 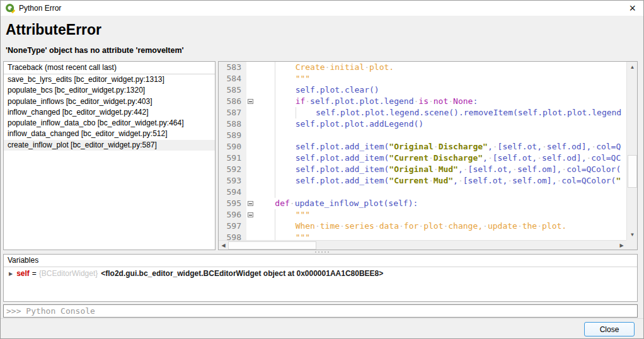 What do you see at coordinates (110, 112) in the screenshot?
I see `traceback-item: inflow_changed [bc_editor_widget.py:442]` at bounding box center [110, 112].